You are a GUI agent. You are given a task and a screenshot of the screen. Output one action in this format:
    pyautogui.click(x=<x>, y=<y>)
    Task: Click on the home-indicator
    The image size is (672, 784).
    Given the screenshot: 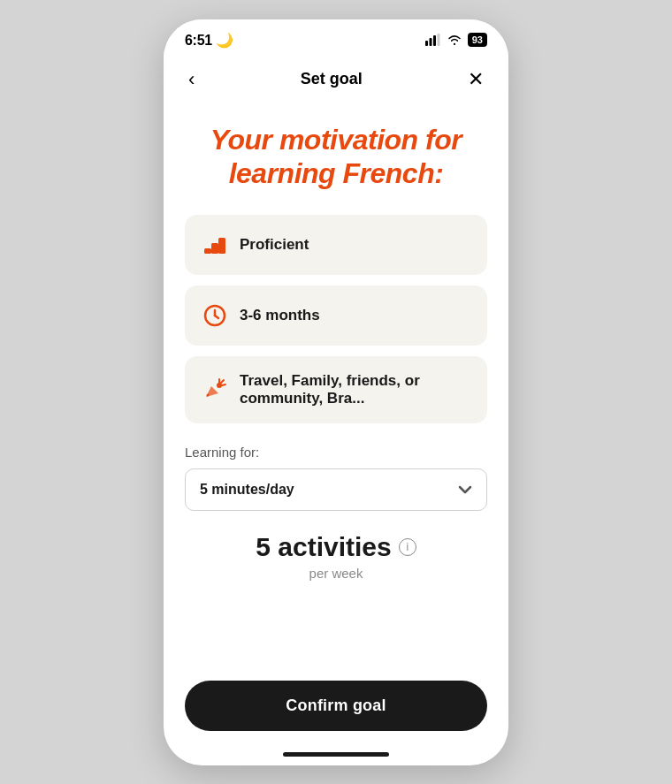 What is the action you would take?
    pyautogui.click(x=336, y=755)
    